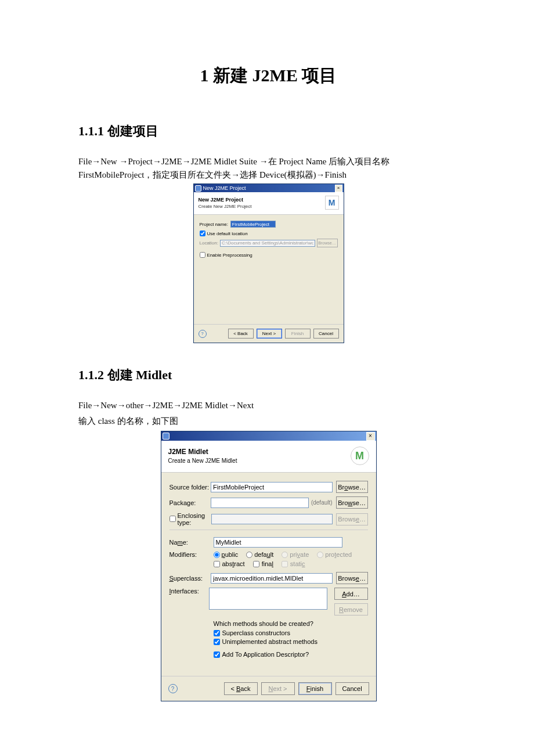 This screenshot has height=756, width=534. I want to click on modifier-final-checkbox, so click(257, 564).